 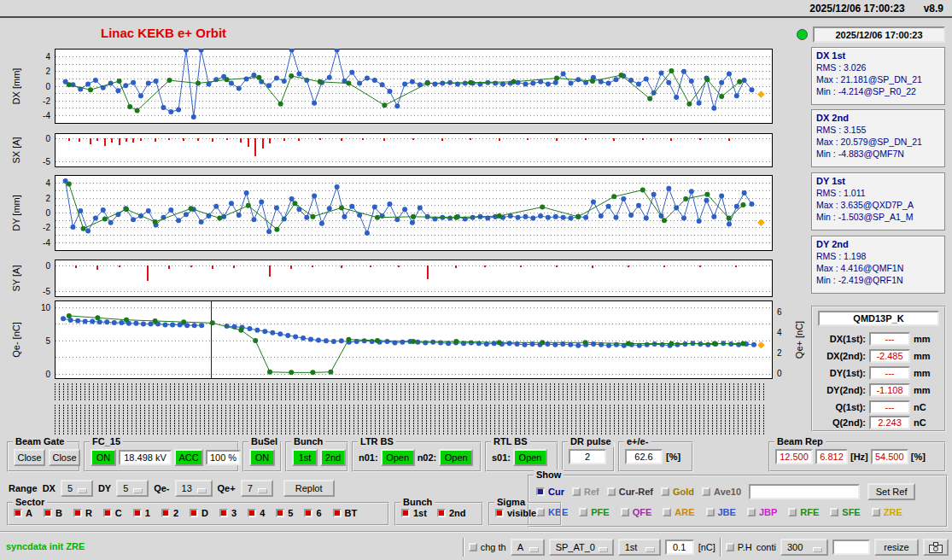 I want to click on bunch-1st-checkbox: 1st, so click(x=414, y=513).